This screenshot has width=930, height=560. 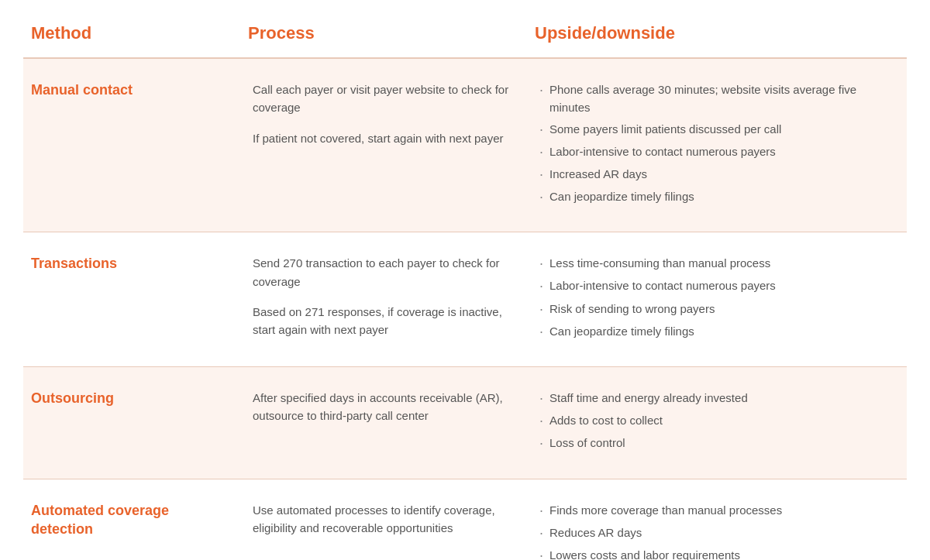 What do you see at coordinates (717, 146) in the screenshot?
I see `upside-cell-manual-contact: Phone calls average 30 minutes; website …` at bounding box center [717, 146].